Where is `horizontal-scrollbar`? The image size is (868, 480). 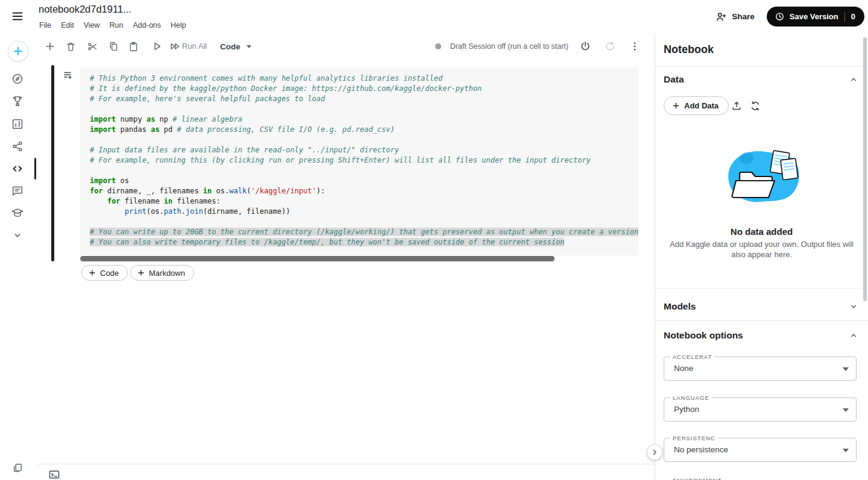 horizontal-scrollbar is located at coordinates (317, 259).